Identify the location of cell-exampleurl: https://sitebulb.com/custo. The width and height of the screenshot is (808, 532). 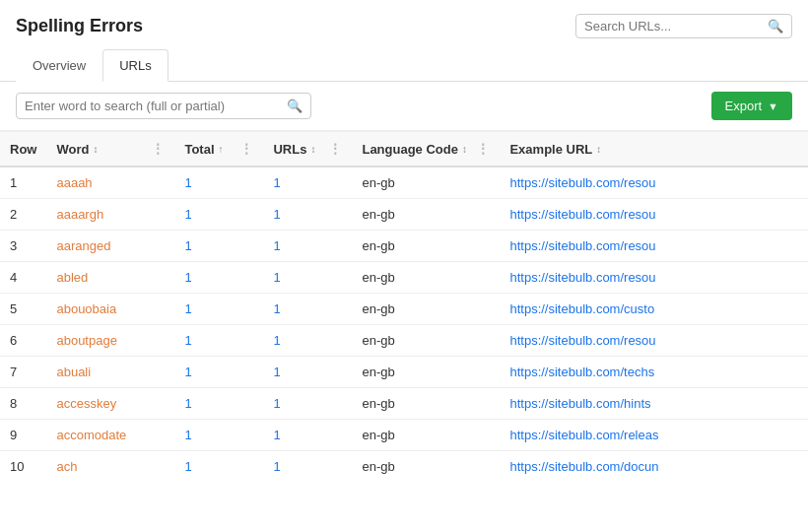
(654, 309).